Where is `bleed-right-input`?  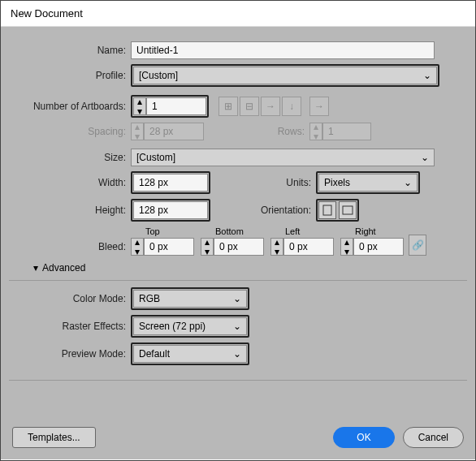
bleed-right-input is located at coordinates (379, 247).